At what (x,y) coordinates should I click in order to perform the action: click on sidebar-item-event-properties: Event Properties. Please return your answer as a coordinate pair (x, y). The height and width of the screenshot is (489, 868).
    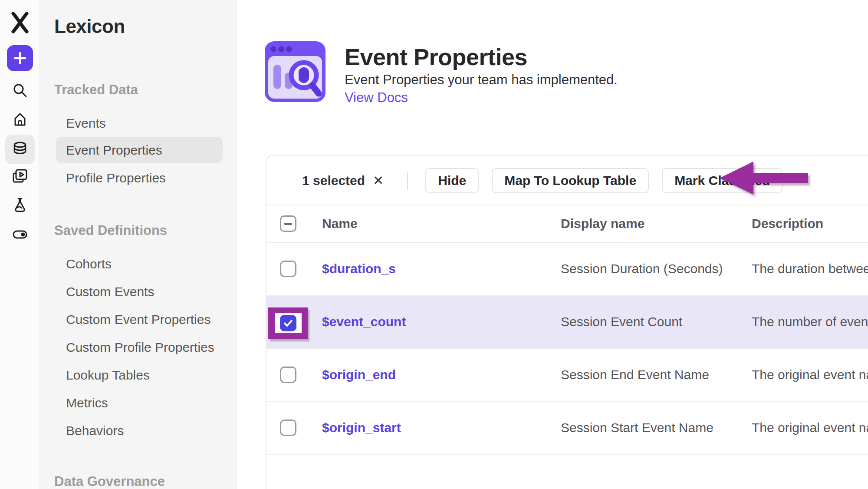
    Looking at the image, I should click on (139, 150).